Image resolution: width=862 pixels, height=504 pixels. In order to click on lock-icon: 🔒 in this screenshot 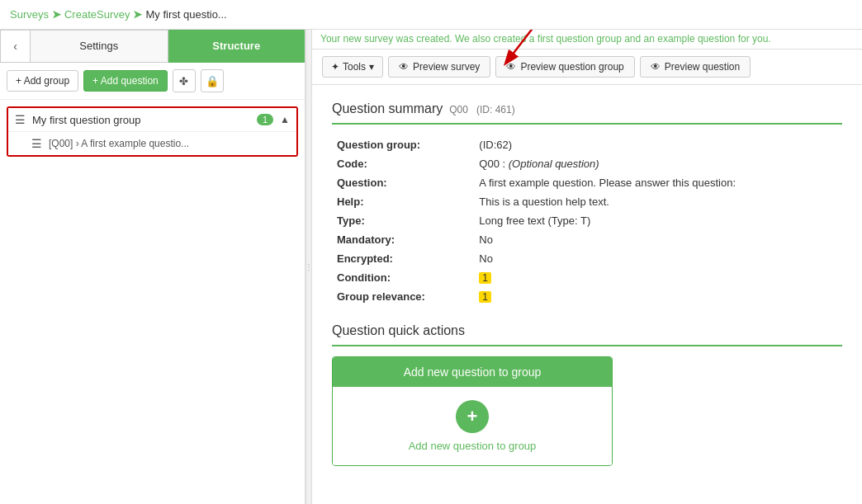, I will do `click(212, 81)`.